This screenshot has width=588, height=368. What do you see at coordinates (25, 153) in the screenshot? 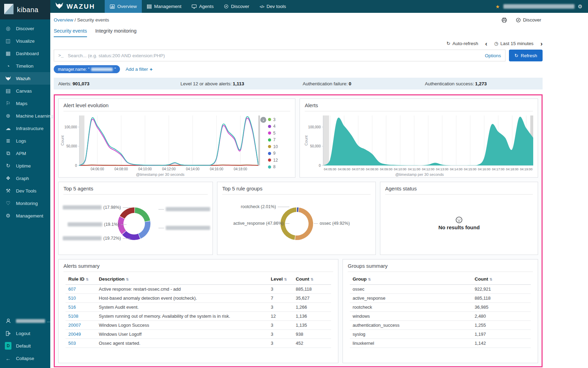
I see `sidebar-item-apm: ⧉APM` at bounding box center [25, 153].